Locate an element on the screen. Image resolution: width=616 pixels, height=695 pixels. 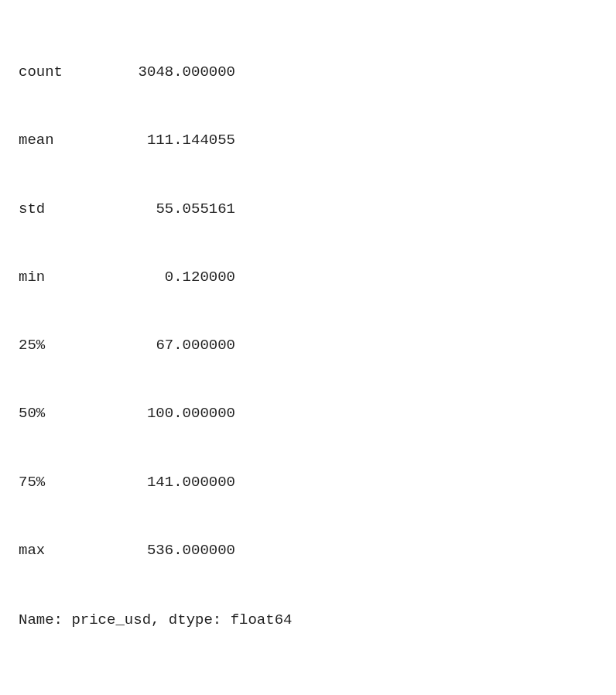
stat-value: 141.000000 is located at coordinates (173, 483).